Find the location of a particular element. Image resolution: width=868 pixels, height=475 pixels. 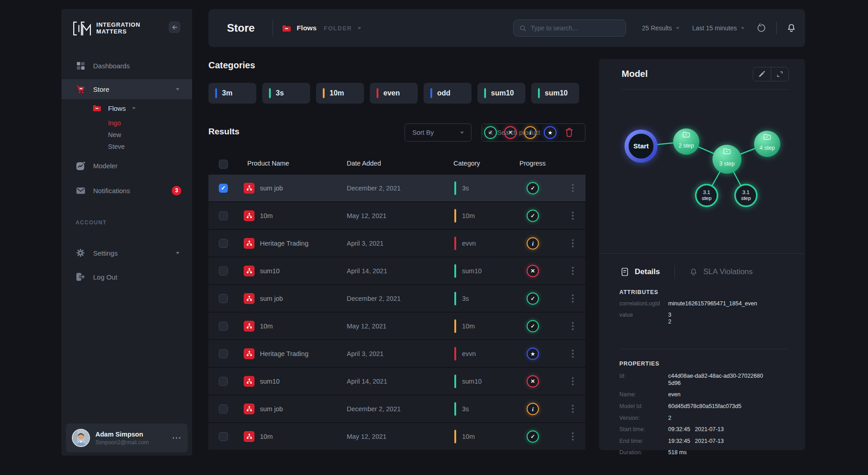

tab-sla-violations: SLA Violations is located at coordinates (721, 272).